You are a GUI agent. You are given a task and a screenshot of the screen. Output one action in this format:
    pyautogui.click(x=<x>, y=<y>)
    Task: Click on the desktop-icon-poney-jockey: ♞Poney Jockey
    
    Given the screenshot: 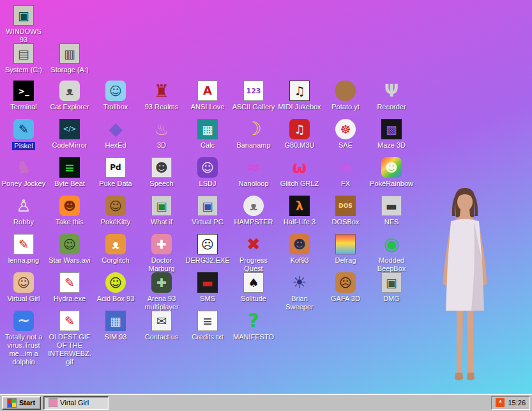 What is the action you would take?
    pyautogui.click(x=24, y=173)
    